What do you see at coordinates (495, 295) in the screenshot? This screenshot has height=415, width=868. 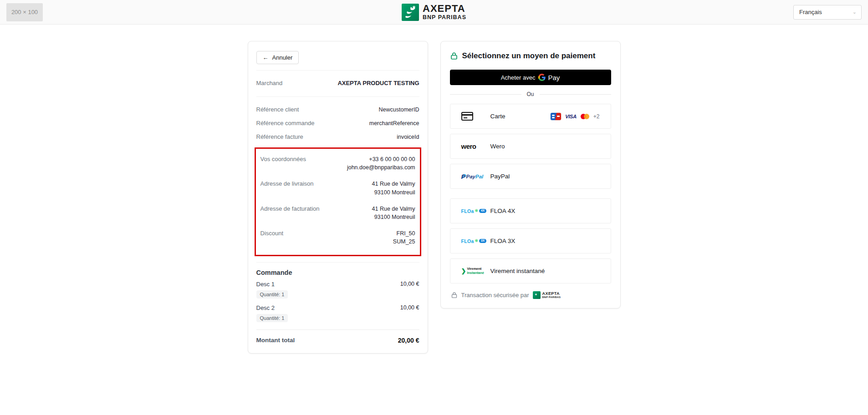 I see `secure-transaction-text: Transaction sécurisée par` at bounding box center [495, 295].